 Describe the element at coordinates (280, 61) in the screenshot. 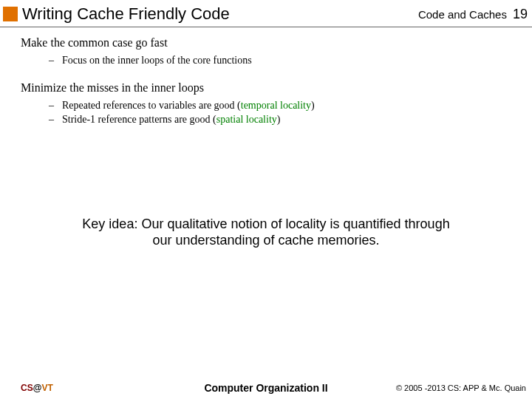

I see `bullet-item: Focus on the inner loops of the core fun…` at that location.